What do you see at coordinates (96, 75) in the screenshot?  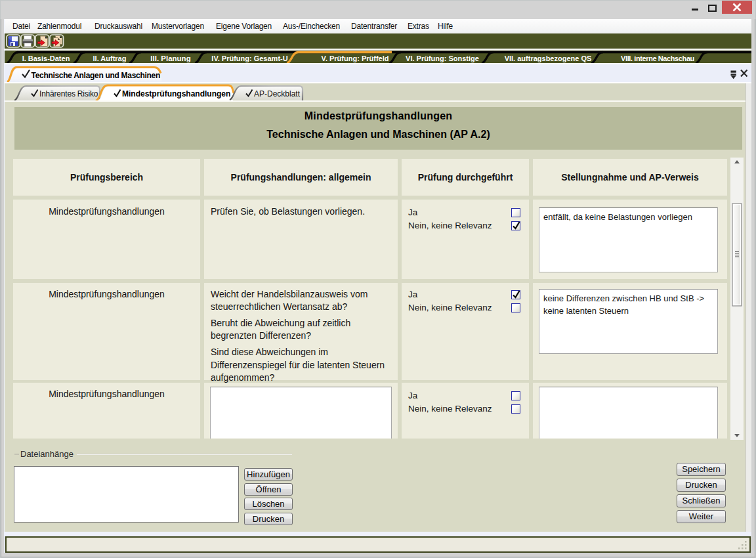 I see `svg-text:Technische Anlagen und Maschin: Technische Anlagen und Maschinen` at bounding box center [96, 75].